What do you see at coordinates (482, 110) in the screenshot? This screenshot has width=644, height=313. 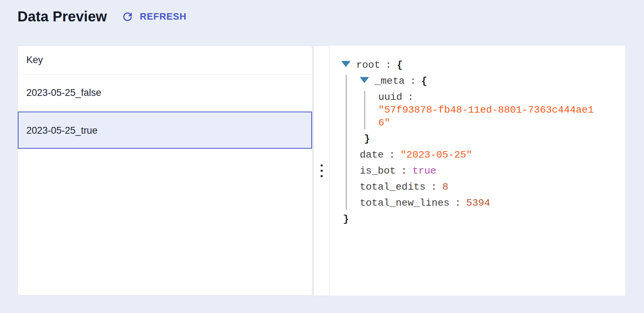 I see `json-children-meta: uuid:"57f93878-fb48-11ed-8801-7363c444ae…` at bounding box center [482, 110].